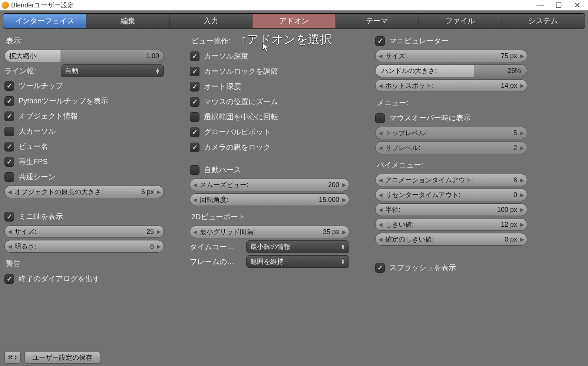  Describe the element at coordinates (270, 40) in the screenshot. I see `viewmanip-section-label: ビュー操作:` at that location.